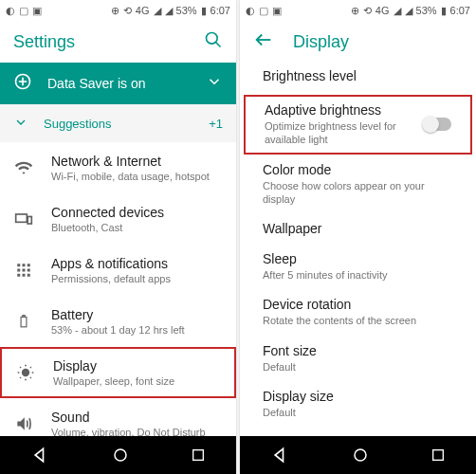  Describe the element at coordinates (358, 76) in the screenshot. I see `row-title: Brightness level` at that location.